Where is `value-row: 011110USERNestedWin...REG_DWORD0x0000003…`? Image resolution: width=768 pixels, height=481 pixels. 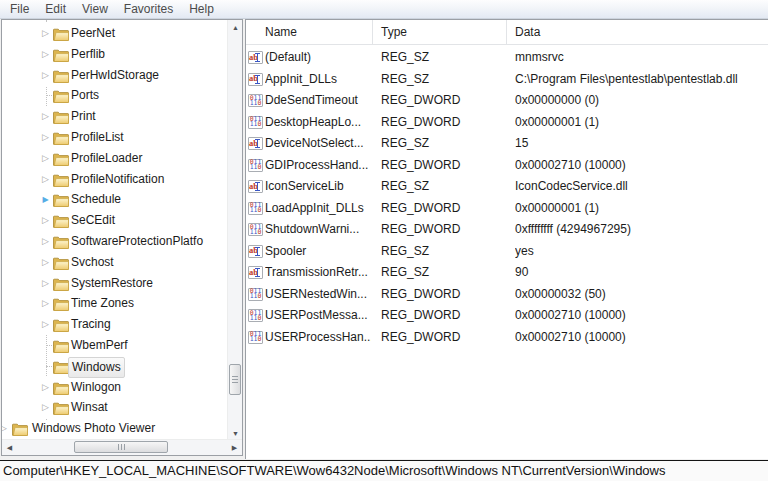
value-row: 011110USERNestedWin...REG_DWORD0x0000003… is located at coordinates (507, 295).